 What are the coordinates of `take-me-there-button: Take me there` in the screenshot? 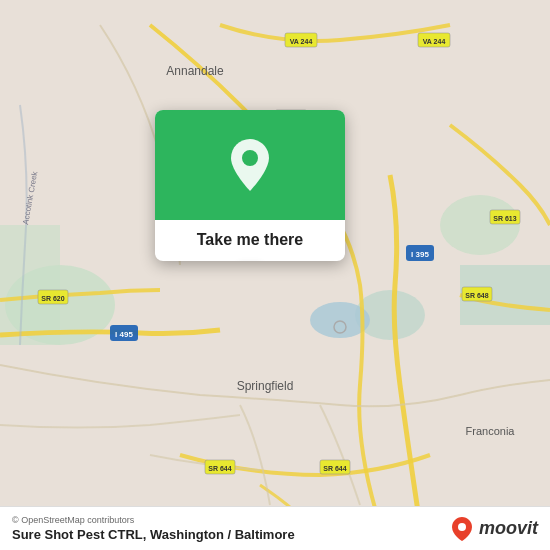 It's located at (250, 240).